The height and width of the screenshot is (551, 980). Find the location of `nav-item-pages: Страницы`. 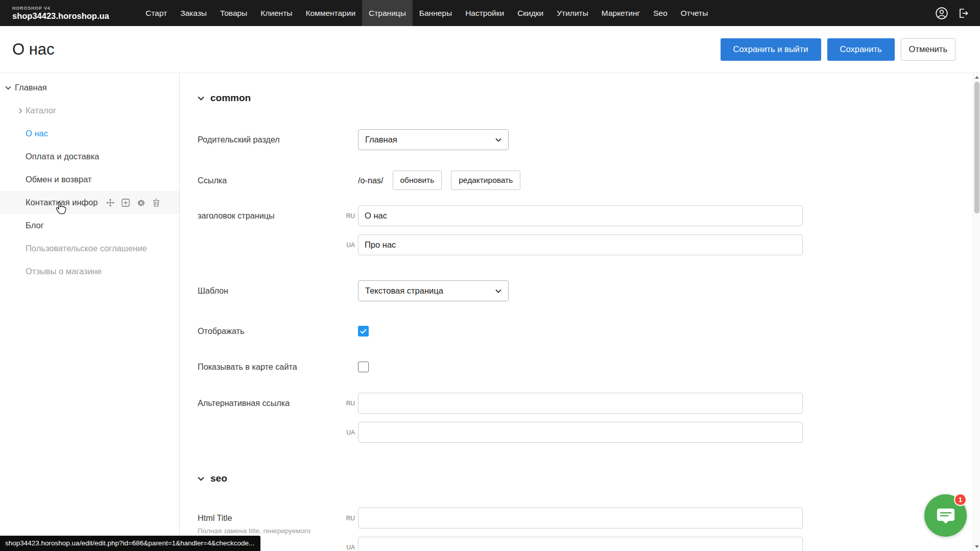

nav-item-pages: Страницы is located at coordinates (387, 13).